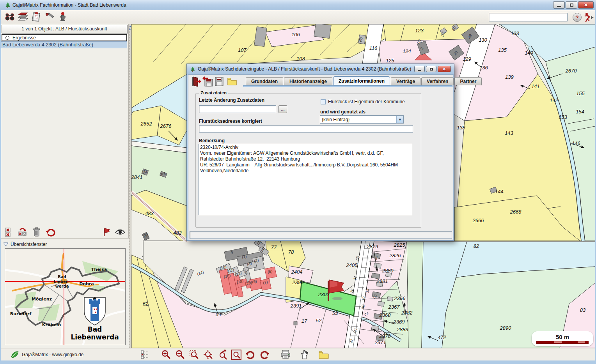  I want to click on zoom-in-icon, so click(166, 355).